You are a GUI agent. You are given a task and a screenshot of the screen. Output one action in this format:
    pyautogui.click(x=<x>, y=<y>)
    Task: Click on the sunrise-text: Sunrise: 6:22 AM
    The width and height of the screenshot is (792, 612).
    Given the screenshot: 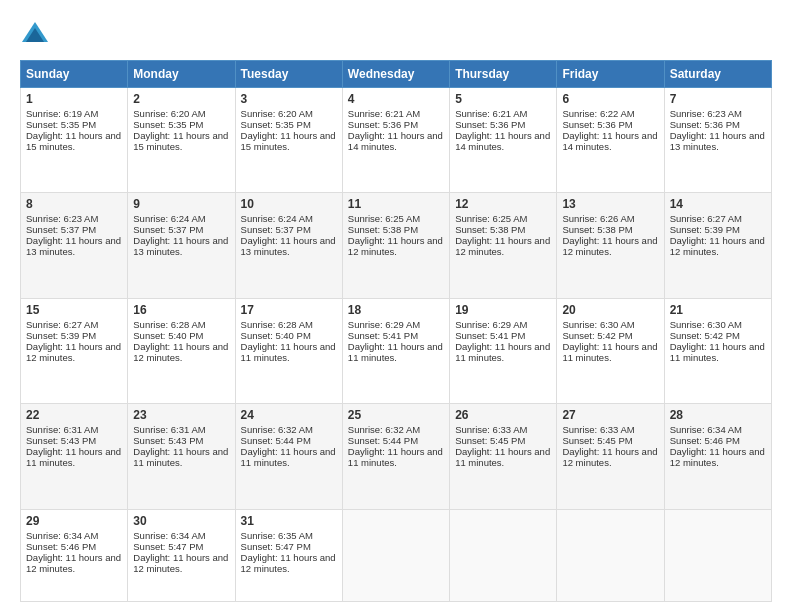 What is the action you would take?
    pyautogui.click(x=598, y=114)
    